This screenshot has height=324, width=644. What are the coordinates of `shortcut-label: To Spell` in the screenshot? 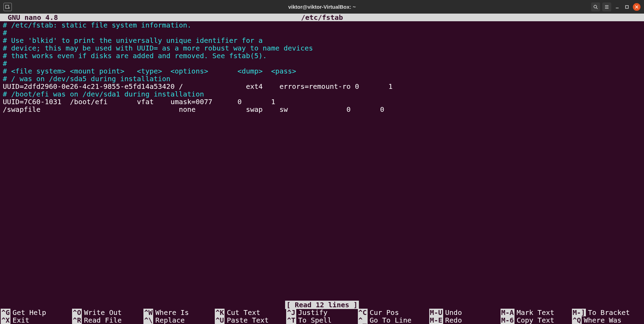 It's located at (315, 320).